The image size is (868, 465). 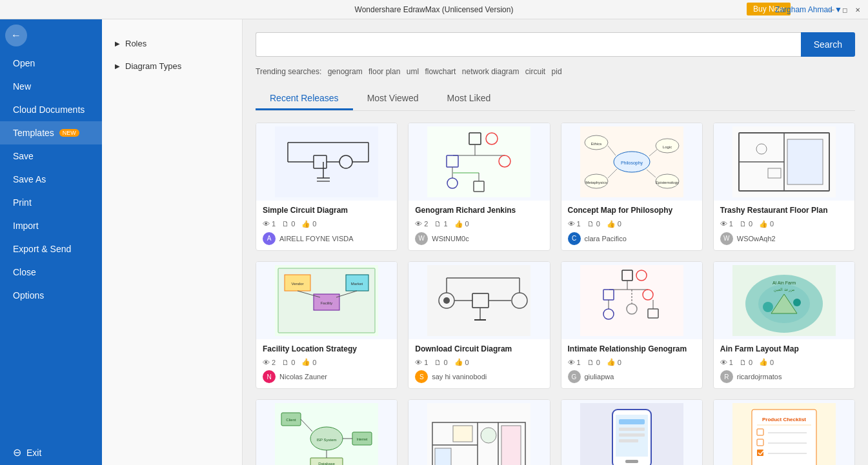 What do you see at coordinates (845, 10) in the screenshot?
I see `titlebar-controls: ─ ◻ ✕` at bounding box center [845, 10].